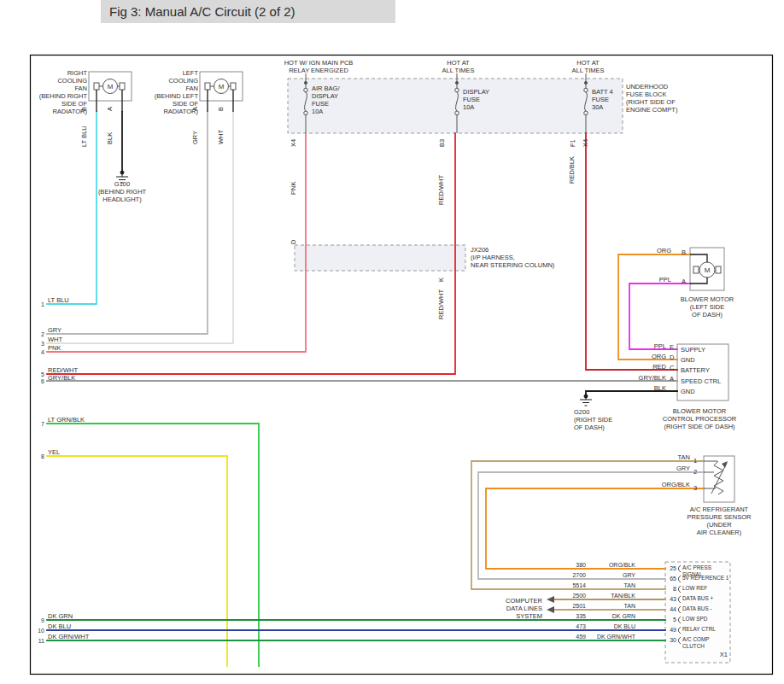 The image size is (784, 684). I want to click on ground-g200-icon, so click(586, 400).